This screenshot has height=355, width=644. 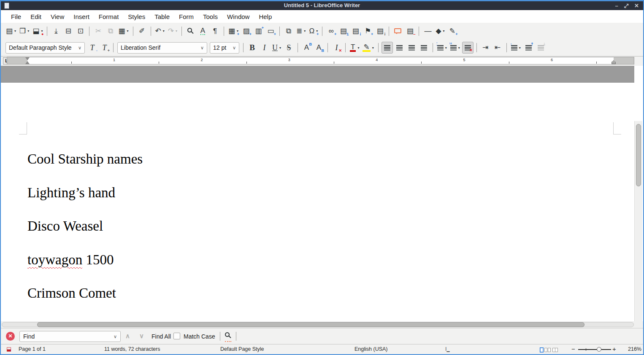 I want to click on cut-button: ✂, so click(x=98, y=31).